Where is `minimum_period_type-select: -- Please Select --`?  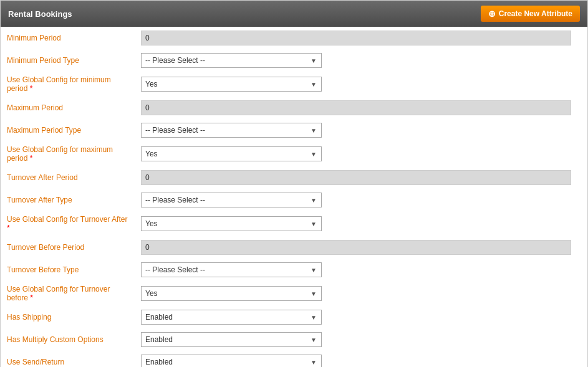 minimum_period_type-select: -- Please Select -- is located at coordinates (231, 60).